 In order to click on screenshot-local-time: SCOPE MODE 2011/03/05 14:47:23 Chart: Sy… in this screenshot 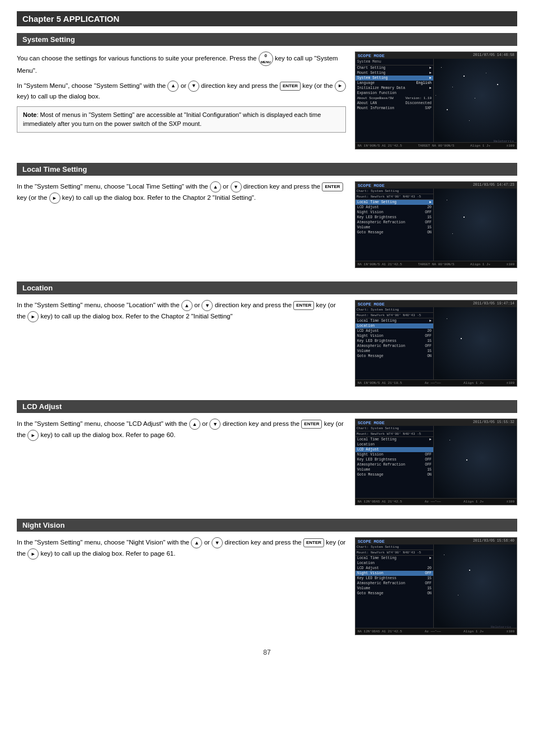, I will do `click(436, 225)`.